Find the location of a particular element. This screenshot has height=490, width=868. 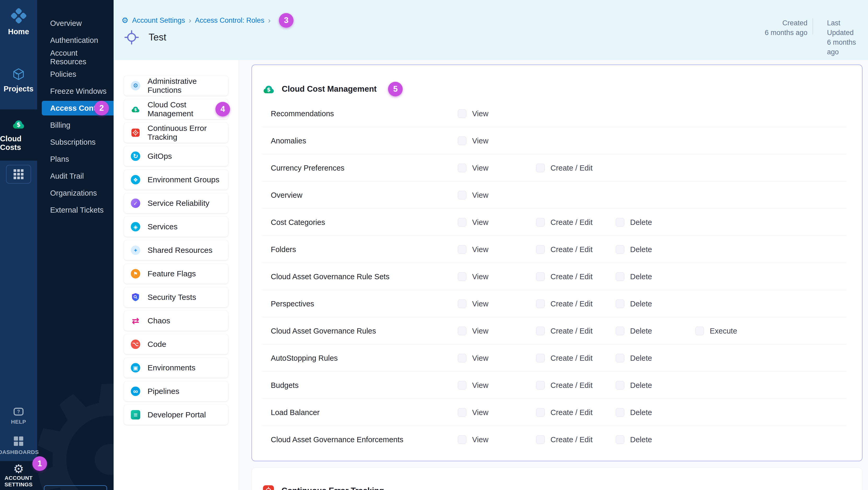

continuous-error-tracking-icon is located at coordinates (268, 487).